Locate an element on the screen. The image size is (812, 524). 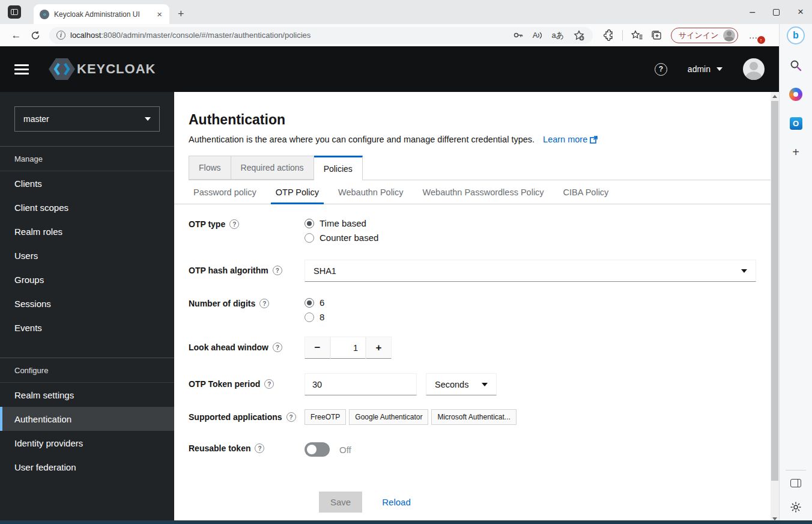
workspaces-icon is located at coordinates (14, 12).